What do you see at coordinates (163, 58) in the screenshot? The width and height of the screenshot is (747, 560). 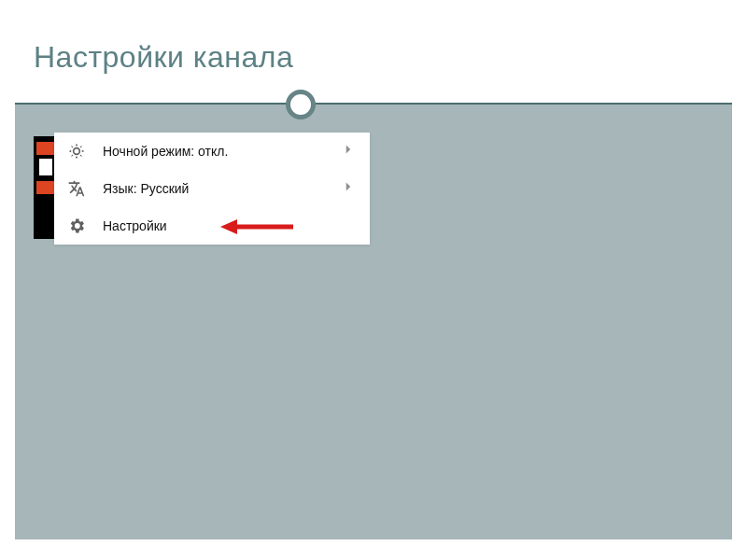 I see `page-title: Настройки канала` at bounding box center [163, 58].